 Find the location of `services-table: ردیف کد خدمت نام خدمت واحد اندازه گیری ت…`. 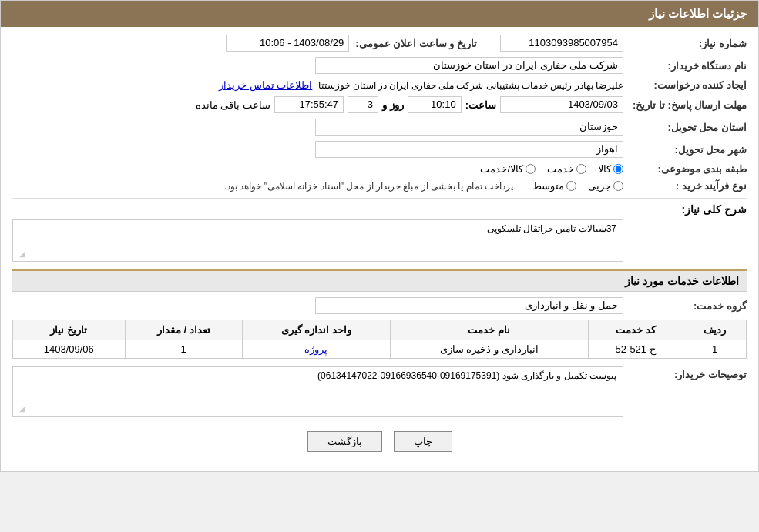

services-table: ردیف کد خدمت نام خدمت واحد اندازه گیری ت… is located at coordinates (379, 339).